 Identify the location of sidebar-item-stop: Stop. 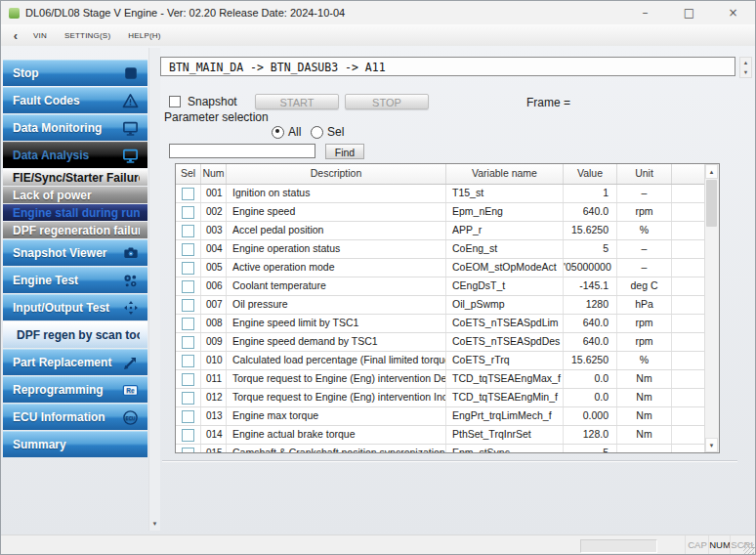
(75, 72).